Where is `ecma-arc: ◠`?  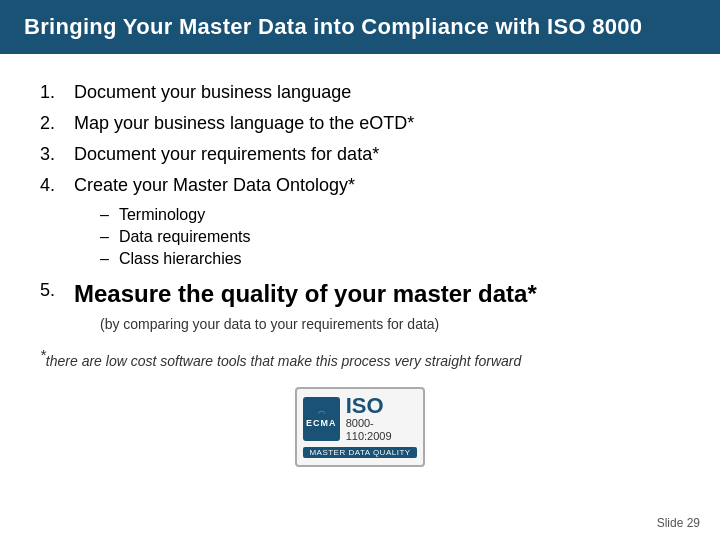 ecma-arc: ◠ is located at coordinates (322, 414).